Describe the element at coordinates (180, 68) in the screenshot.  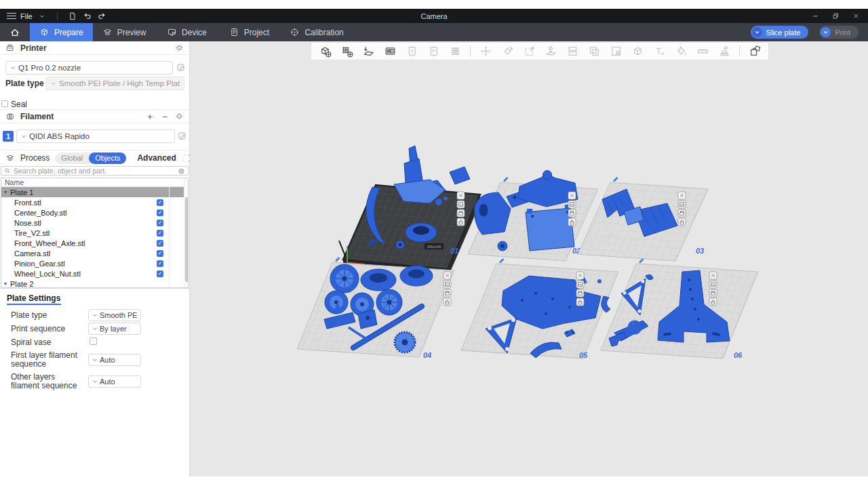
I see `edit-printer-icon` at that location.